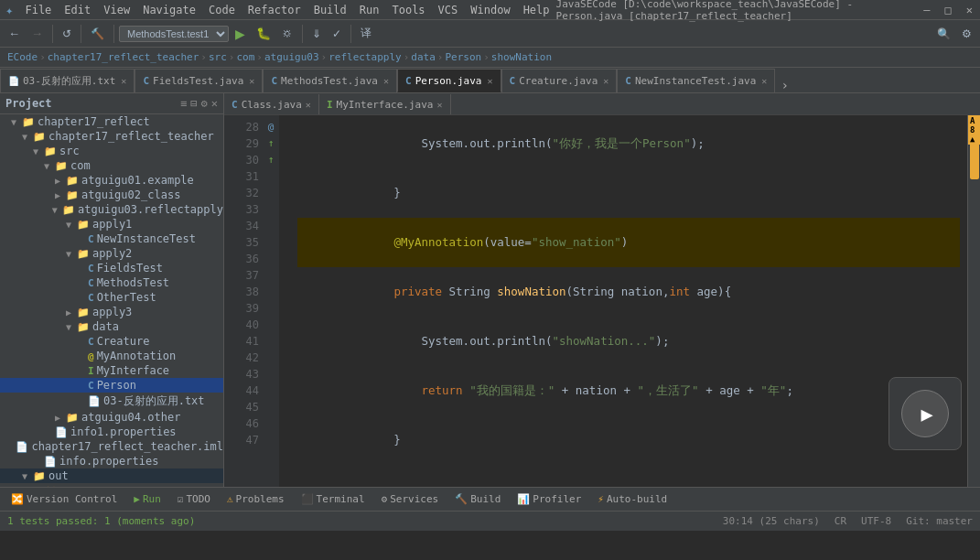  Describe the element at coordinates (245, 57) in the screenshot. I see `breadcrumb-com: com` at that location.